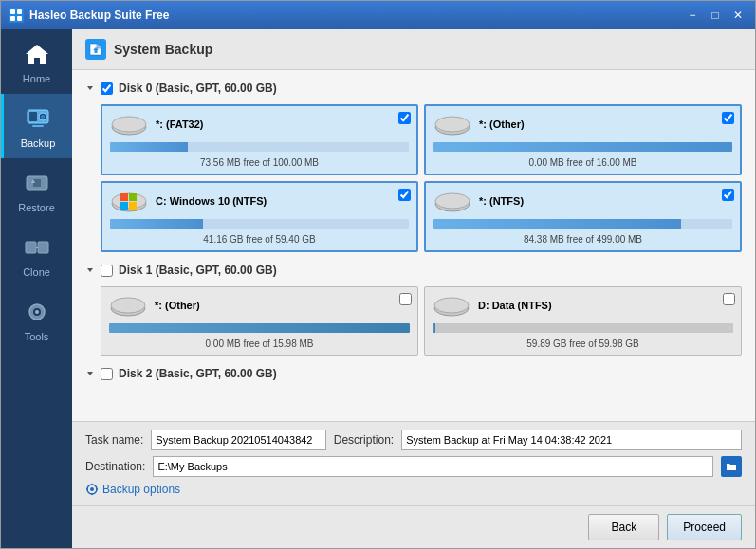  What do you see at coordinates (731, 467) in the screenshot?
I see `browse-button` at bounding box center [731, 467].